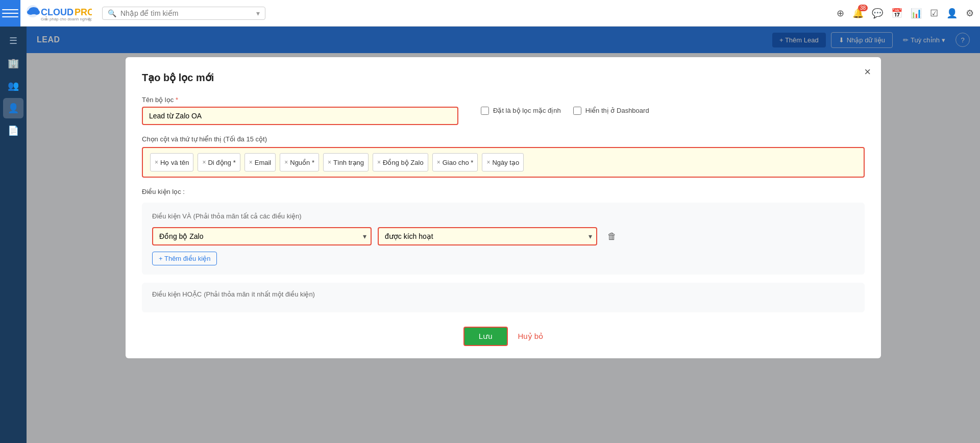 This screenshot has height=443, width=980. I want to click on search-bar: 🔍 ▾, so click(184, 13).